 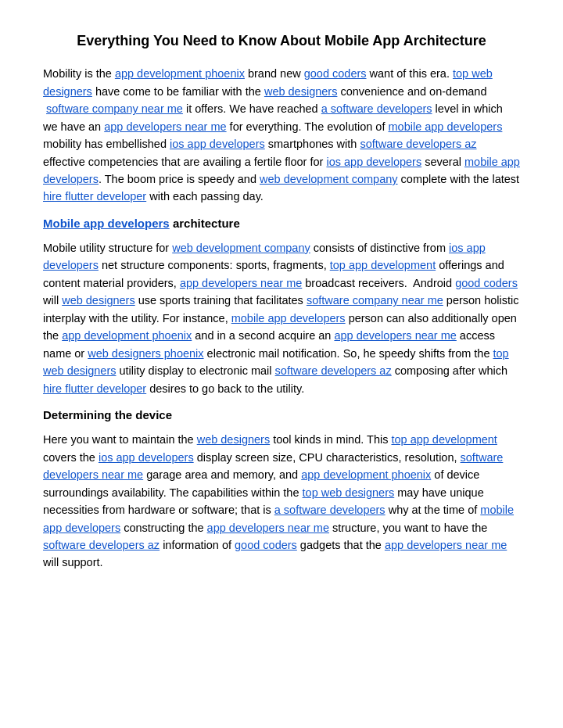 What do you see at coordinates (165, 127) in the screenshot?
I see `link-app-developers-near-me-1: app developers near me` at bounding box center [165, 127].